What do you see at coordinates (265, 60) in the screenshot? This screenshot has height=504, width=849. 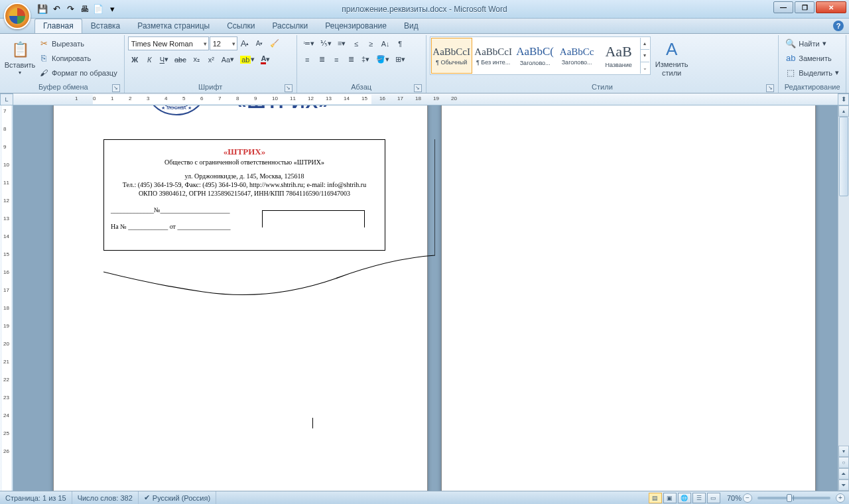 I see `font-color-button: A▾` at bounding box center [265, 60].